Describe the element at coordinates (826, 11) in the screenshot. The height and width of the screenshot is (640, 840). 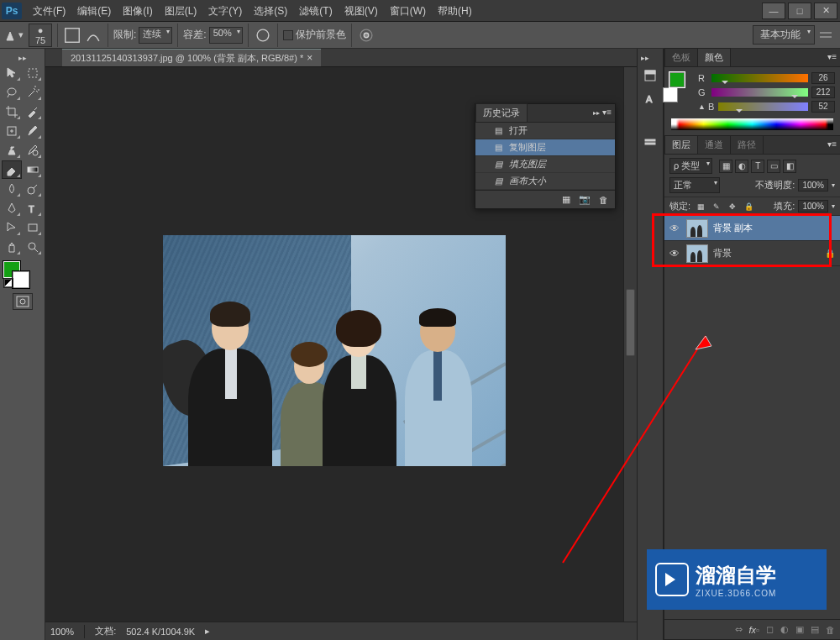
I see `close-button: ✕` at that location.